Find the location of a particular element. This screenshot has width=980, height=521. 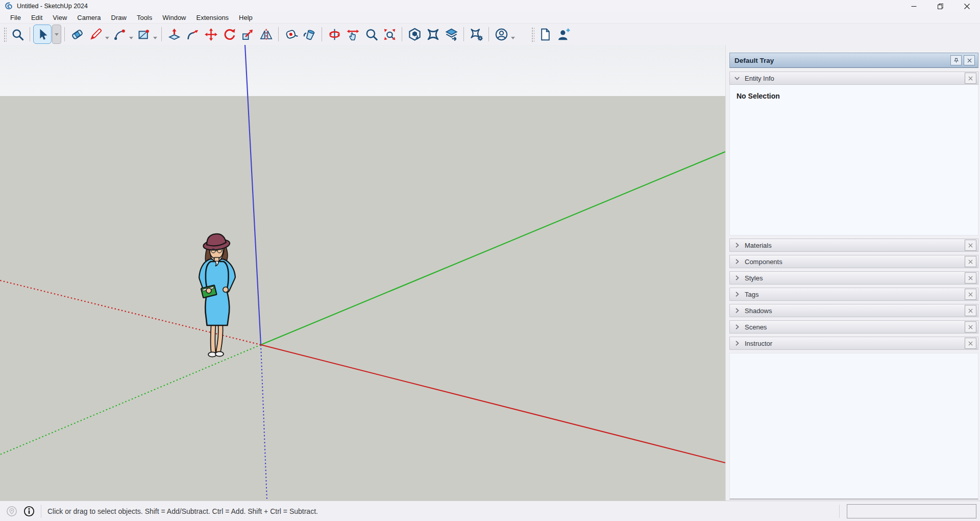

measurements-separator is located at coordinates (839, 511).